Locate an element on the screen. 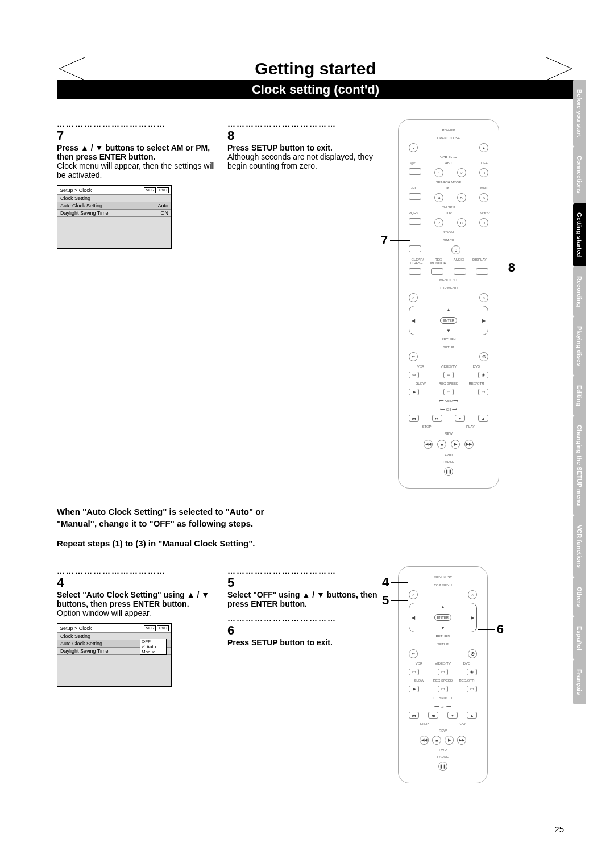  osd-clock-menu-2: Setup > Clock VCR DVD Clock Setting Auto… is located at coordinates (114, 655).